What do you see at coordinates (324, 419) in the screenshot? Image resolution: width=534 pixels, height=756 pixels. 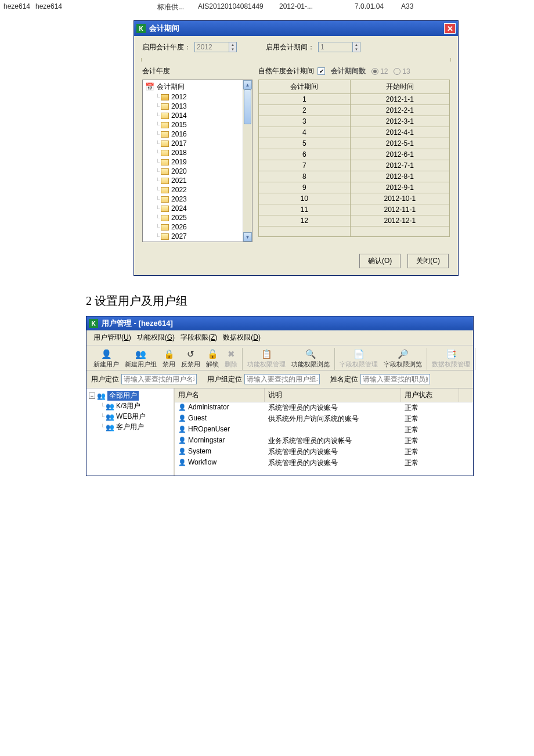 I see `user-row: 👤Guest供系统外用户访问系统的账号正常` at bounding box center [324, 419].